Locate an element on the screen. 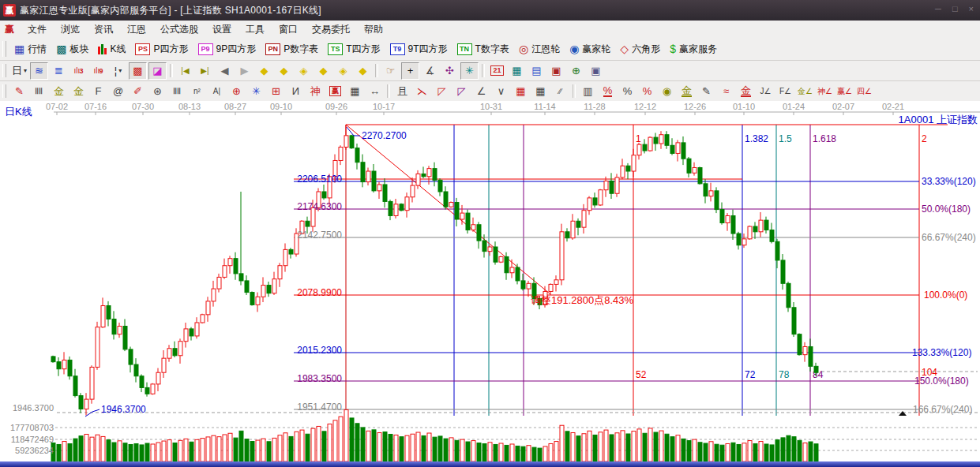 This screenshot has height=467, width=980. web-tools-button: ⊕ is located at coordinates (576, 71).